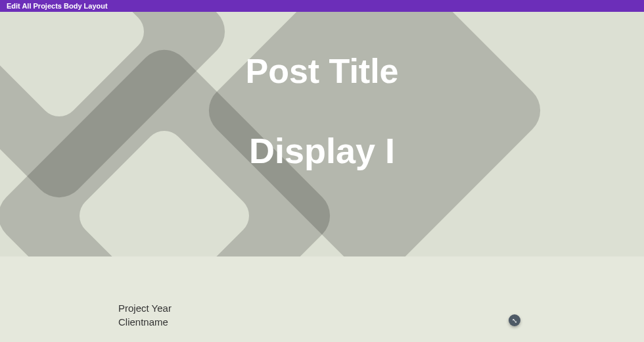 Image resolution: width=644 pixels, height=342 pixels. What do you see at coordinates (145, 308) in the screenshot?
I see `project-year-label: Project Year` at bounding box center [145, 308].